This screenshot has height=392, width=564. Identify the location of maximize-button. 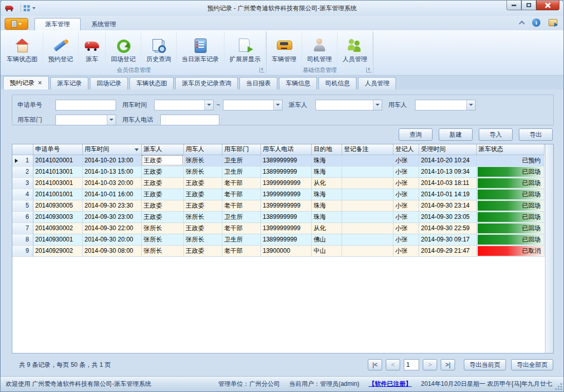
(529, 5).